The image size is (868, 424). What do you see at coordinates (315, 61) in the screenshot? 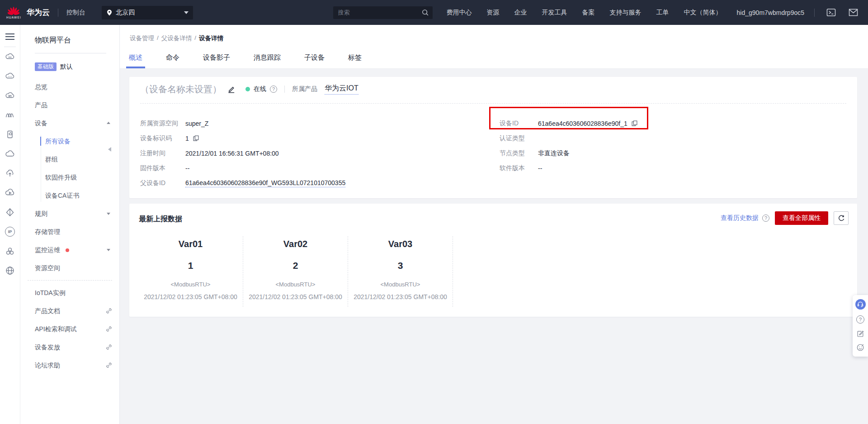
I see `tab-child-devices: 子设备` at bounding box center [315, 61].